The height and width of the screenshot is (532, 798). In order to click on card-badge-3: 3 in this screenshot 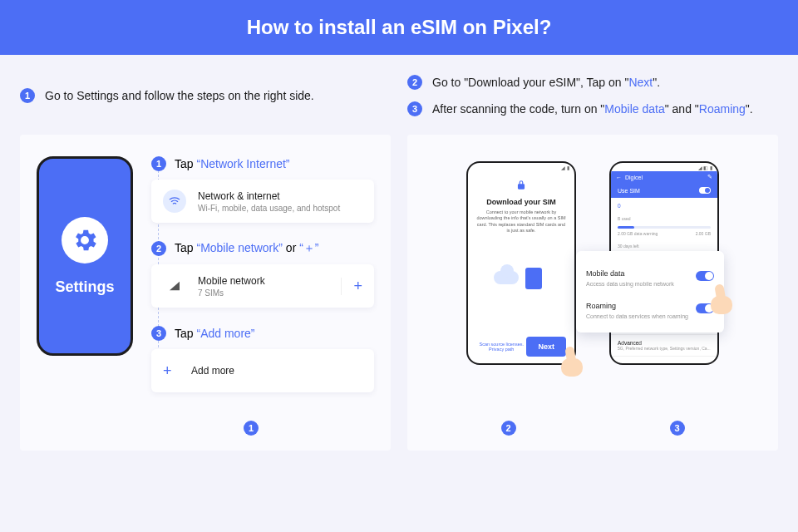, I will do `click(677, 428)`.